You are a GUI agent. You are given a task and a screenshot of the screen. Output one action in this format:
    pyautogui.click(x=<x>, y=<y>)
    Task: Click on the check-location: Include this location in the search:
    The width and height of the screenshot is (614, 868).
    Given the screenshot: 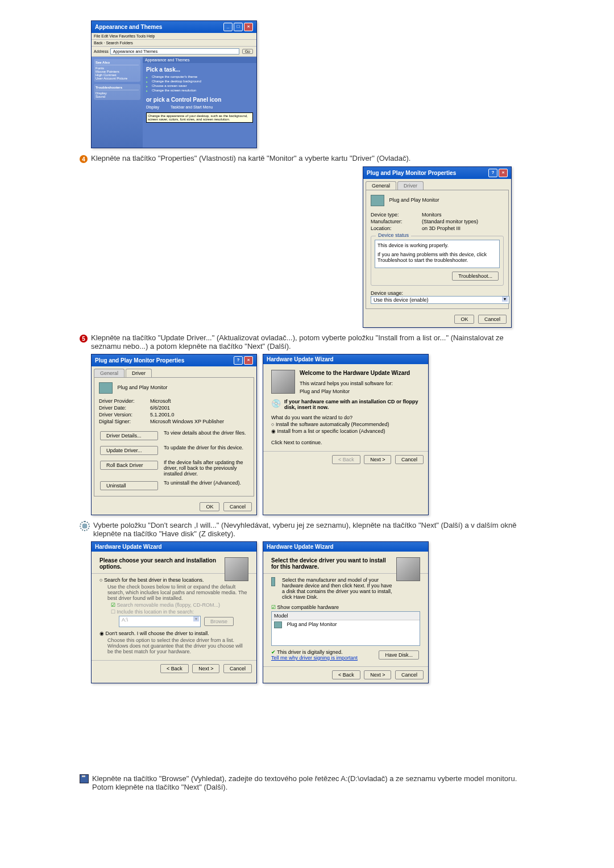 What is the action you would take?
    pyautogui.click(x=180, y=612)
    